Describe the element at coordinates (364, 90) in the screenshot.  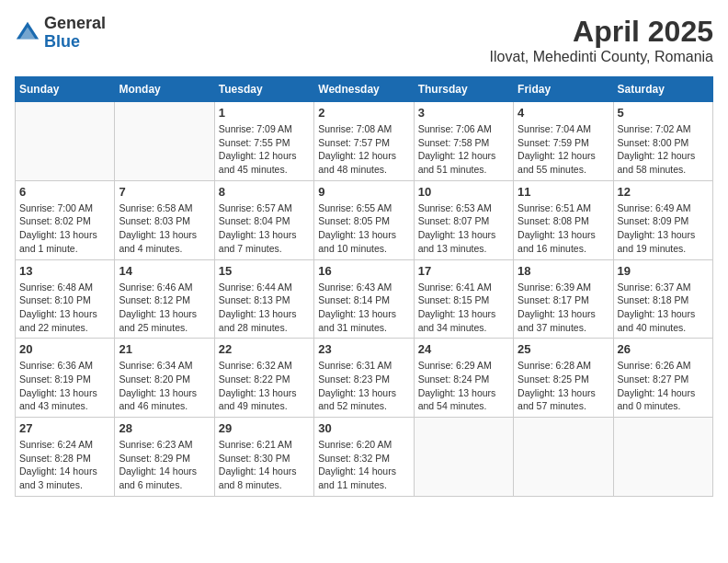
I see `weekday-header-row: SundayMondayTuesdayWednesdayThursdayFrid…` at that location.